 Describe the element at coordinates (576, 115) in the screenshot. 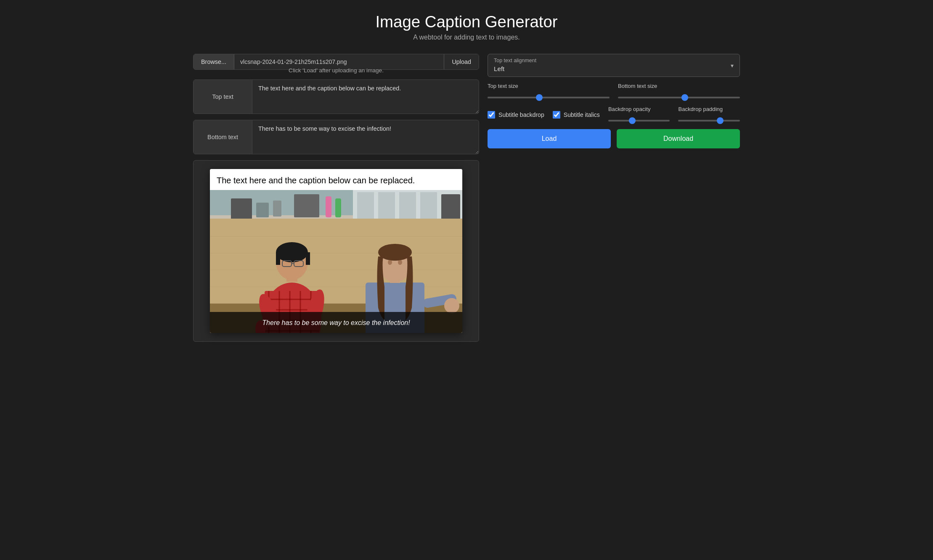

I see `subtitle-italics-group: Subtitle italics` at that location.